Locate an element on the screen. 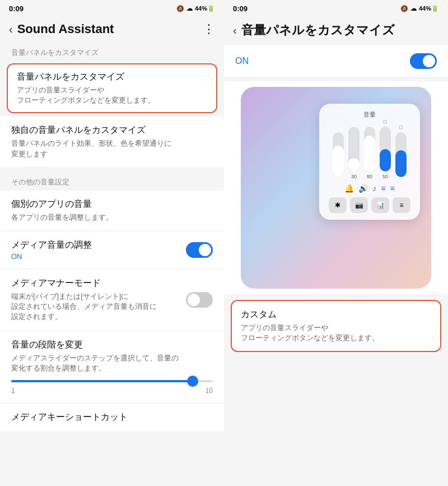 Image resolution: width=448 pixels, height=486 pixels. volume-steps-labels: 1 10 is located at coordinates (112, 391).